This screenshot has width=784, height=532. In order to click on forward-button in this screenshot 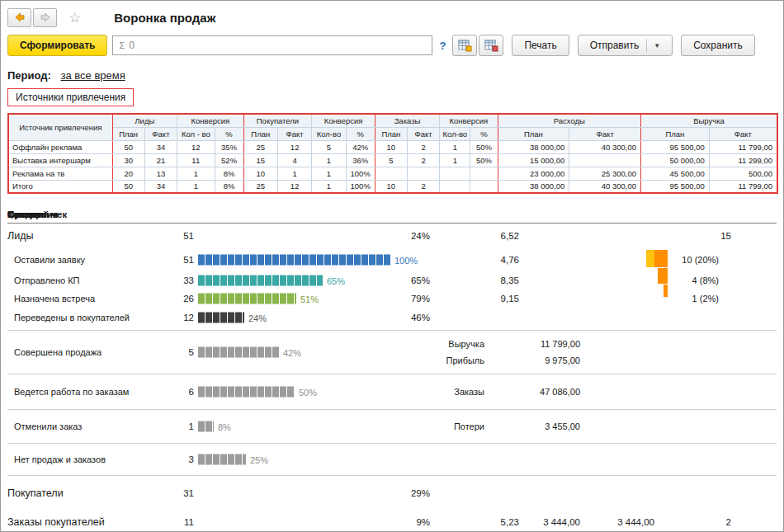, I will do `click(45, 18)`.